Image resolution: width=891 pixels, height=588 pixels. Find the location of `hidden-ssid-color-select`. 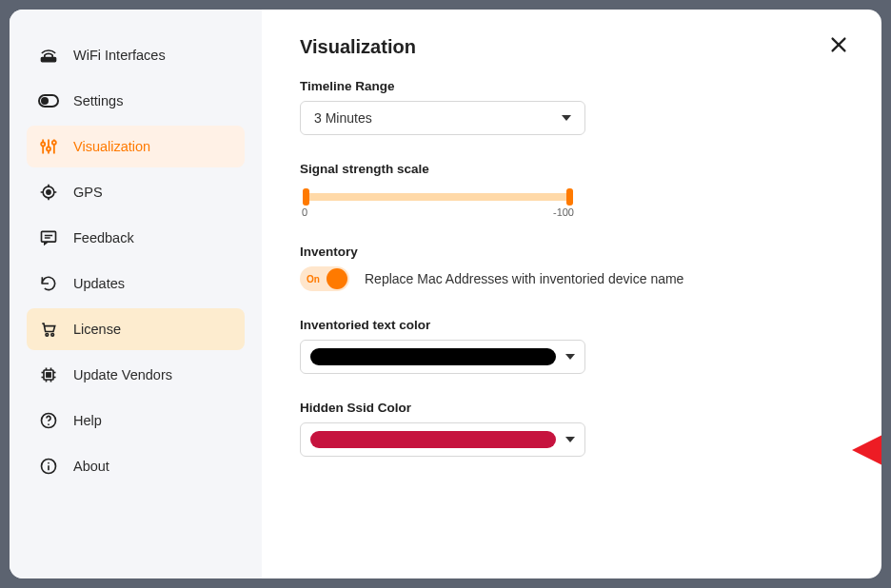

hidden-ssid-color-select is located at coordinates (443, 440).